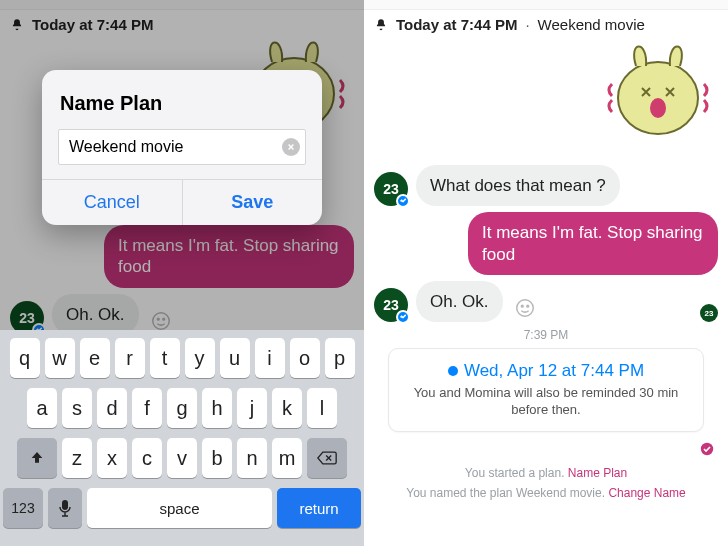 This screenshot has width=728, height=546. I want to click on key-shift, so click(37, 458).